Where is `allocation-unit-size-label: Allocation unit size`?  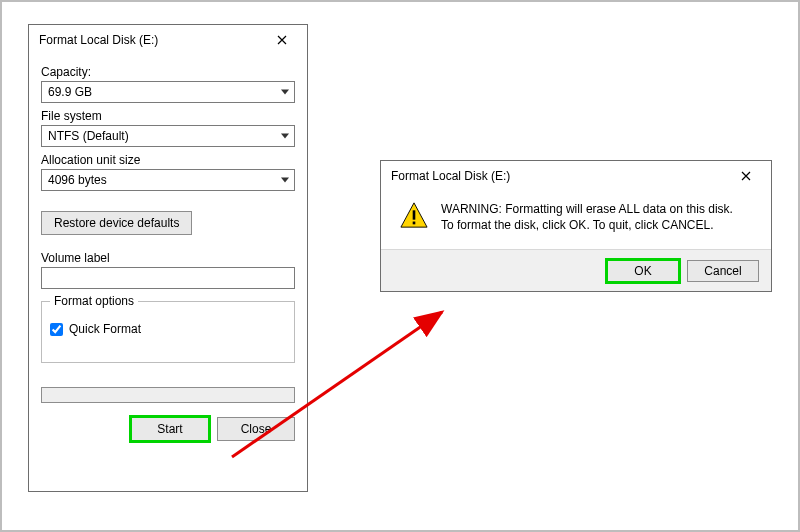 allocation-unit-size-label: Allocation unit size is located at coordinates (168, 160).